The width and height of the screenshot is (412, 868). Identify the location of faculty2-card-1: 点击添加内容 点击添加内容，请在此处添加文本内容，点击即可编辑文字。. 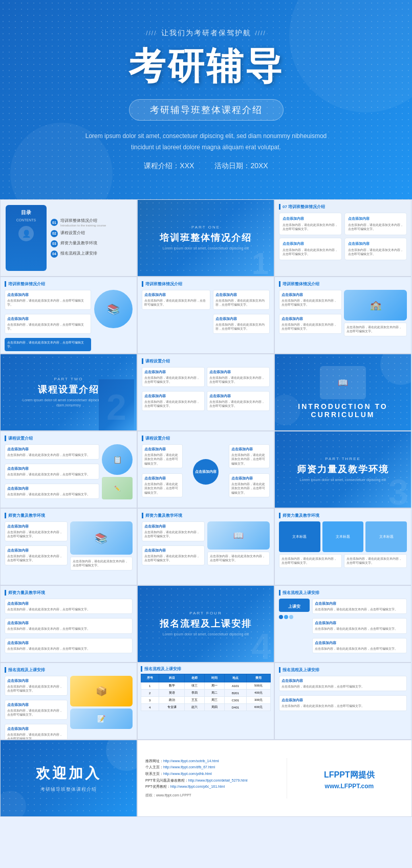
(173, 532).